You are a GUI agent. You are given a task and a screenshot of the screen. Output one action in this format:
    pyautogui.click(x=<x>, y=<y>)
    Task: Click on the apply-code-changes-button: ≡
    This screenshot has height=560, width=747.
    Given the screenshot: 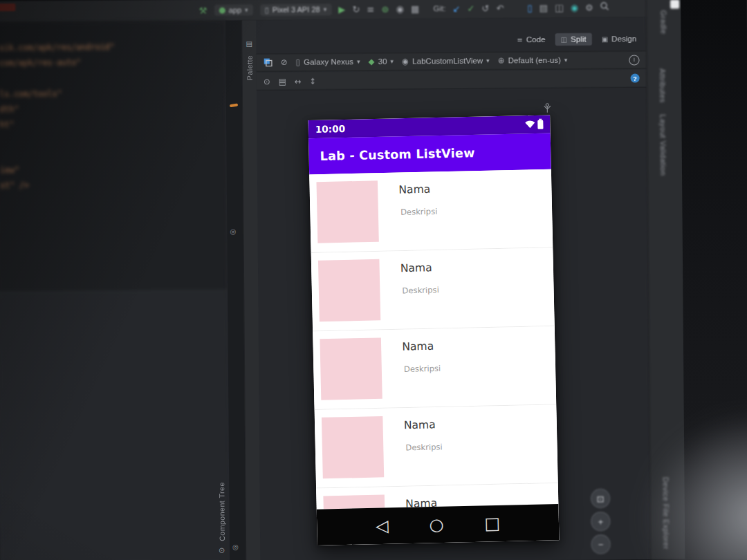 What is the action you would take?
    pyautogui.click(x=371, y=8)
    